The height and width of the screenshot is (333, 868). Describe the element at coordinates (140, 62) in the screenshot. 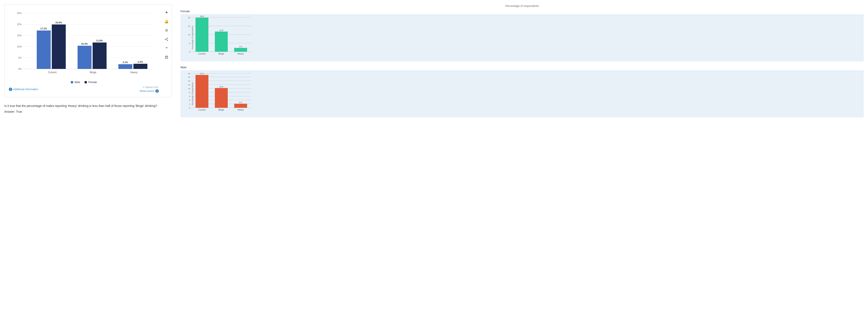

I see `svg-text: 2.3%` at that location.